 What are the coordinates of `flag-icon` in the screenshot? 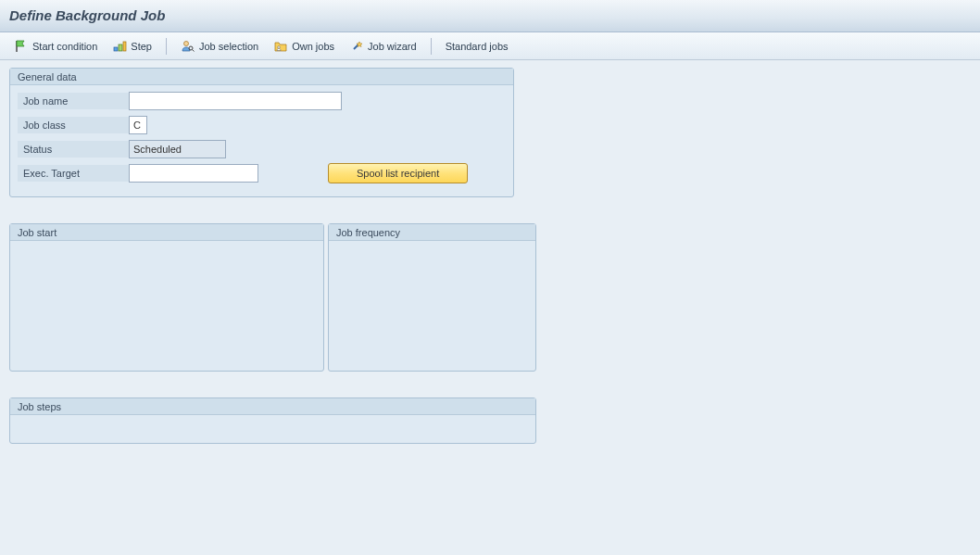 It's located at (21, 46).